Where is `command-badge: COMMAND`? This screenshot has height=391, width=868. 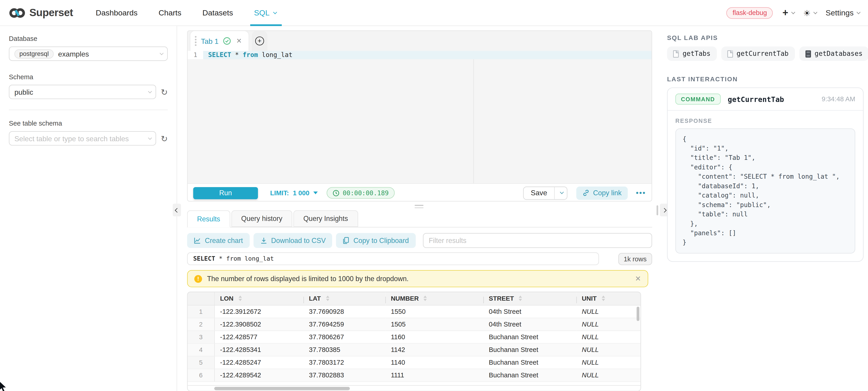
command-badge: COMMAND is located at coordinates (698, 99).